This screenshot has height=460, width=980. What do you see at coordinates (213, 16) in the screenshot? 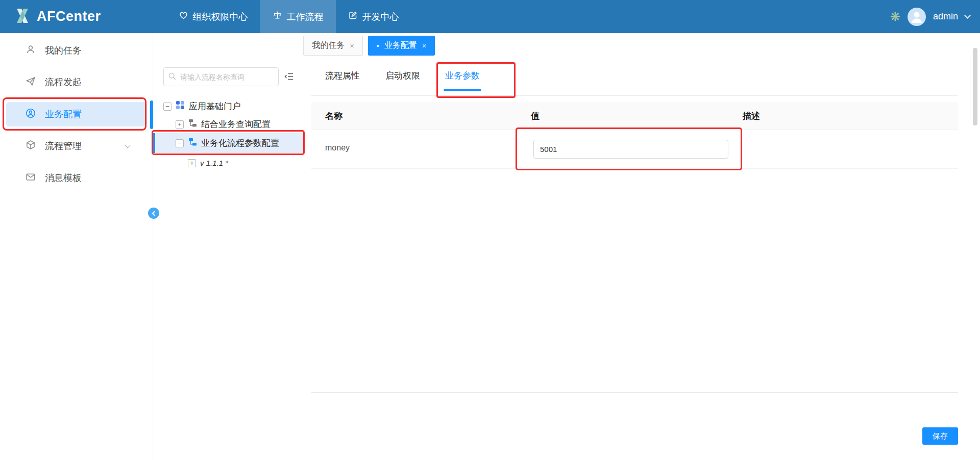
I see `nav-item-org-permission-center: 组织权限中心` at bounding box center [213, 16].